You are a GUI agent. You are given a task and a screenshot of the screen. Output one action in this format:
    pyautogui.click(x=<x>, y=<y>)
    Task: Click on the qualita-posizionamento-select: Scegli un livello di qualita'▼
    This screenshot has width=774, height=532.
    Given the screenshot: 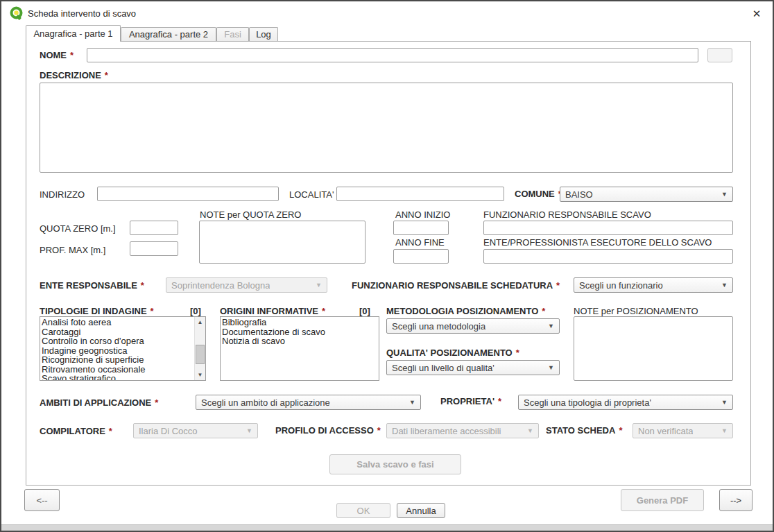 What is the action you would take?
    pyautogui.click(x=473, y=368)
    